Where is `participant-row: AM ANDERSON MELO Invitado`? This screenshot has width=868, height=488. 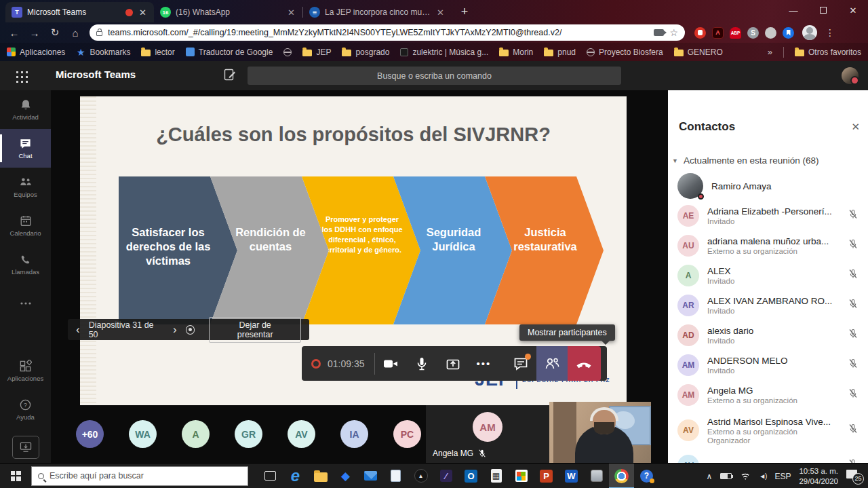 participant-row: AM ANDERSON MELO Invitado is located at coordinates (768, 365).